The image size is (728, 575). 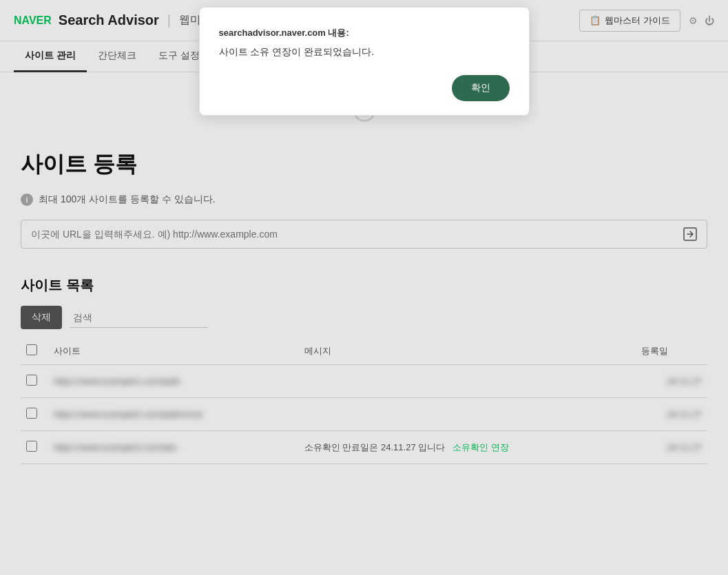 What do you see at coordinates (364, 52) in the screenshot?
I see `dialog-message: 사이트 소유 연장이 완료되었습니다.` at bounding box center [364, 52].